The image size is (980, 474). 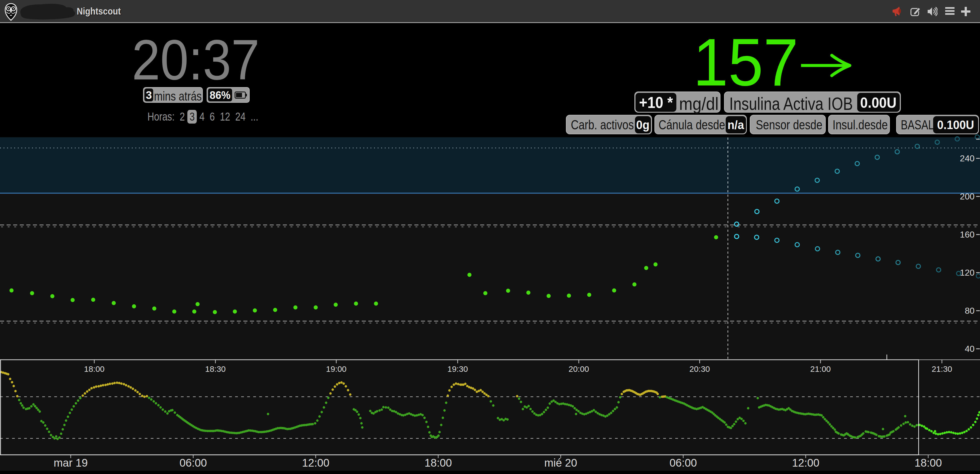 What do you see at coordinates (820, 369) in the screenshot?
I see `svg-text: 21:00` at bounding box center [820, 369].